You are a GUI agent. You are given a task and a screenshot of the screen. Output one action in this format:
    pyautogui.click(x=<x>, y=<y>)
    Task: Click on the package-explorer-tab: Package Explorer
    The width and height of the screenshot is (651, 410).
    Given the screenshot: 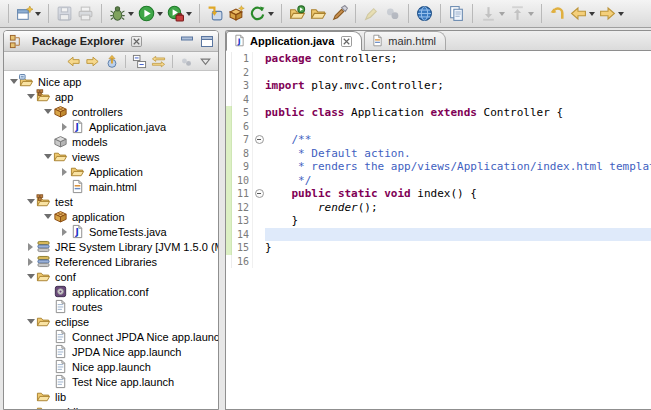 What is the action you would take?
    pyautogui.click(x=76, y=42)
    